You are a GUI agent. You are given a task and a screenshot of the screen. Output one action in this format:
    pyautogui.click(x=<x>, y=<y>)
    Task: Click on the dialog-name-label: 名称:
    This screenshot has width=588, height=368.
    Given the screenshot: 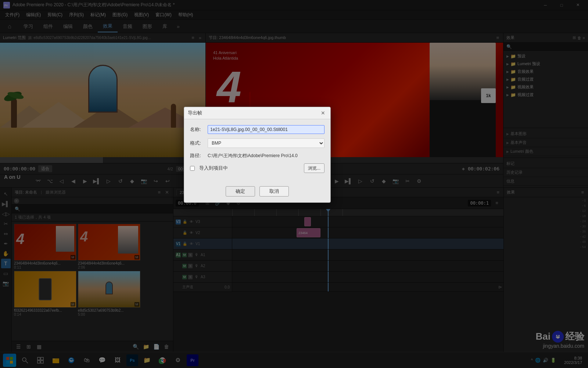 What is the action you would take?
    pyautogui.click(x=197, y=130)
    